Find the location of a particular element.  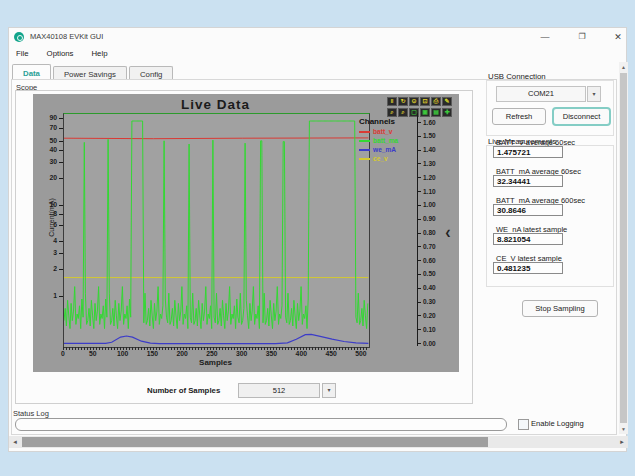

left-axis-tick-label: 50 is located at coordinates (46, 140).